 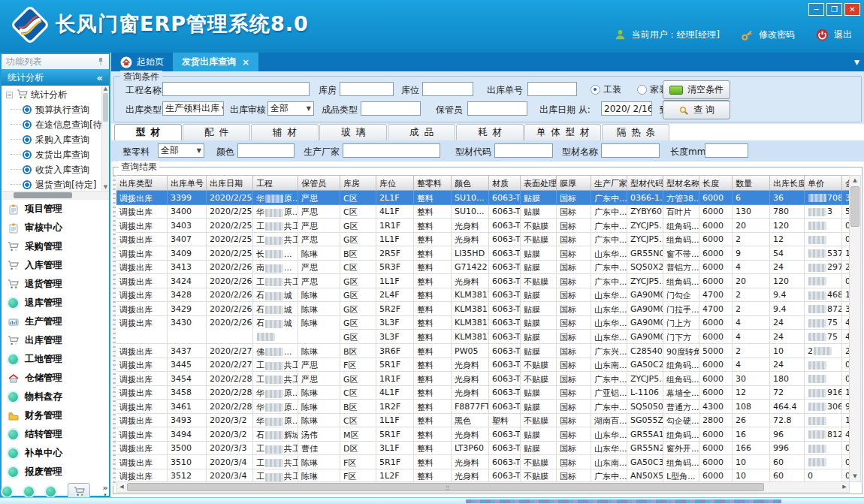 What do you see at coordinates (524, 150) in the screenshot?
I see `profile-code-input` at bounding box center [524, 150].